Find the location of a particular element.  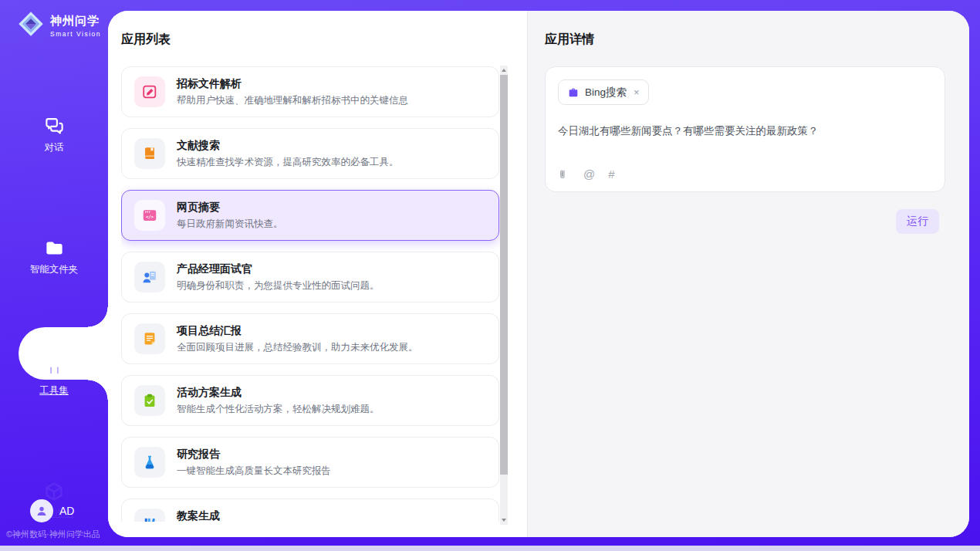

scroll-down-arrow-icon is located at coordinates (504, 520).